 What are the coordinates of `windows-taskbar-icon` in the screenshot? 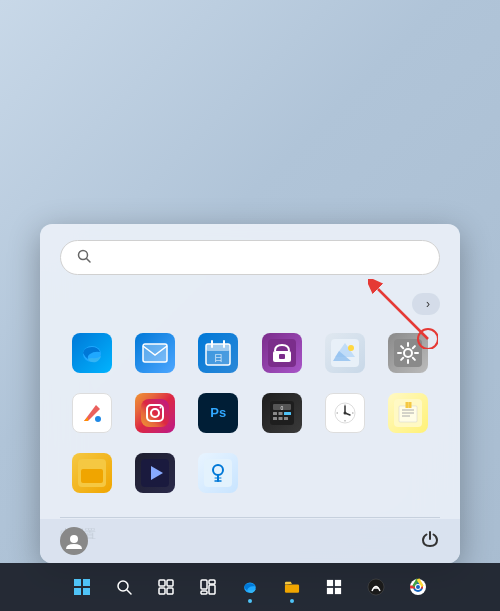 It's located at (334, 587).